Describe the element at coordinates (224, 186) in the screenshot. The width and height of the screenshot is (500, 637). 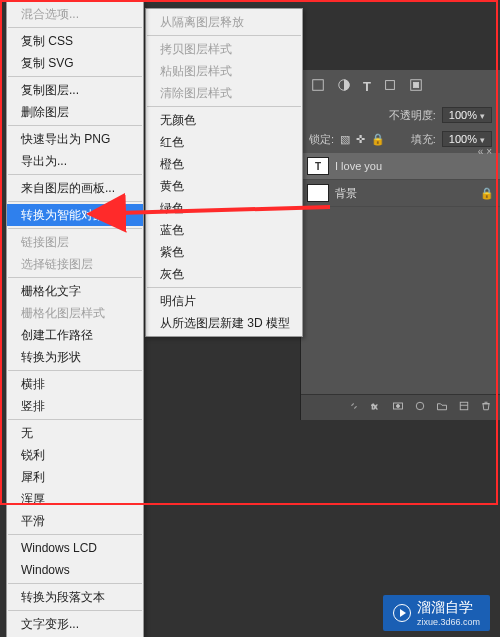
I see `menu-item: 黄色` at that location.